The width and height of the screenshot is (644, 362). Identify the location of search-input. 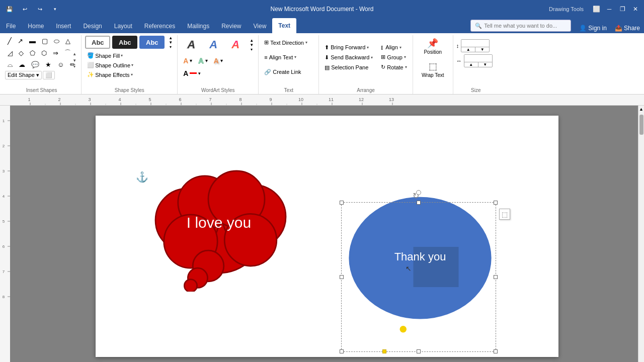
(524, 26).